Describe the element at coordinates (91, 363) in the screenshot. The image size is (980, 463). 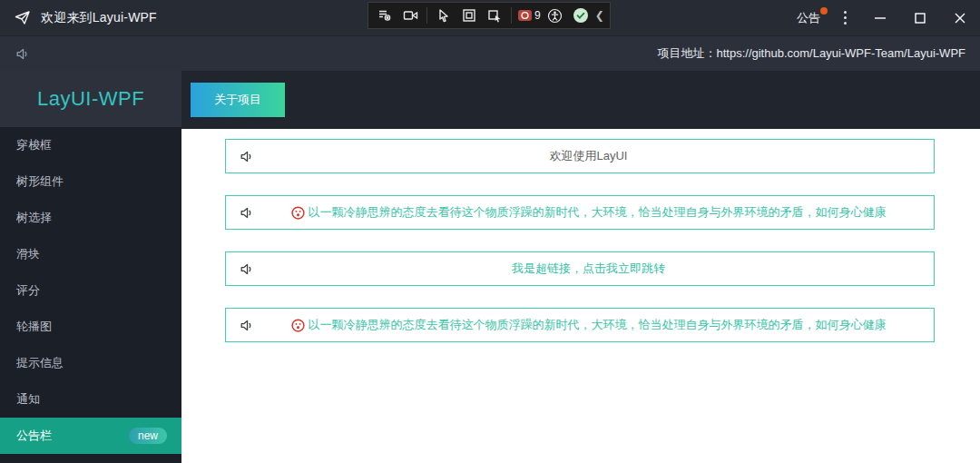
I see `sidebar-item: 提示信息` at that location.